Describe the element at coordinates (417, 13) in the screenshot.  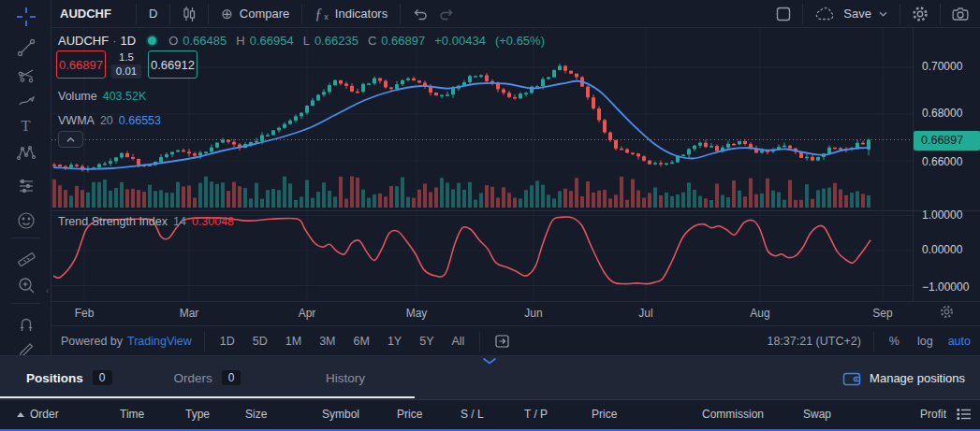
I see `undo-button` at that location.